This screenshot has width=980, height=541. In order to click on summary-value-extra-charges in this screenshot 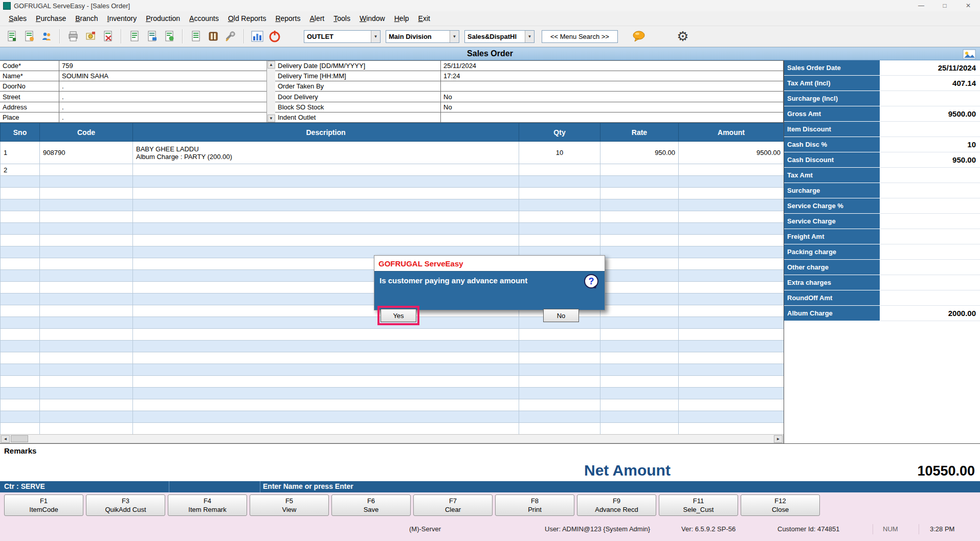, I will do `click(930, 283)`.